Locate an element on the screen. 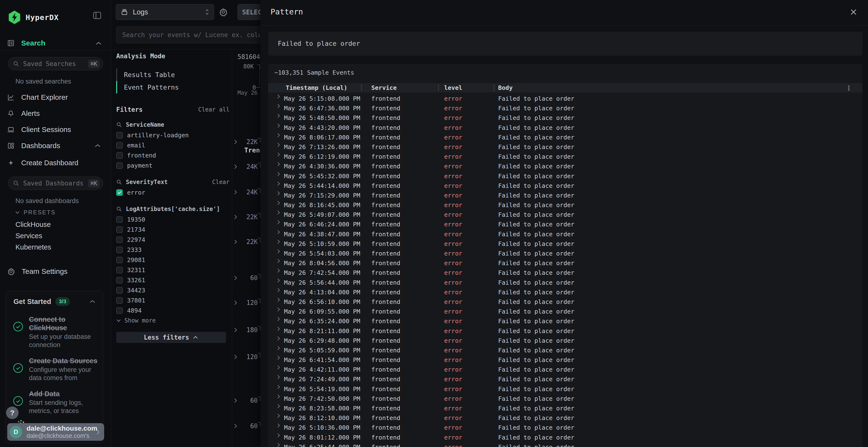 This screenshot has height=447, width=868. saved-searches-input: Saved Searches ⌘K is located at coordinates (56, 64).